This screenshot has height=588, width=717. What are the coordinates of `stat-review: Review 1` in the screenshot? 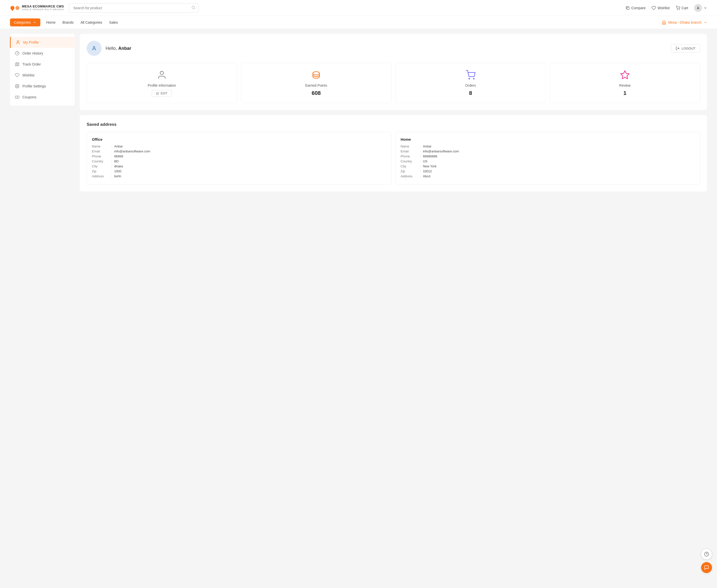 It's located at (625, 83).